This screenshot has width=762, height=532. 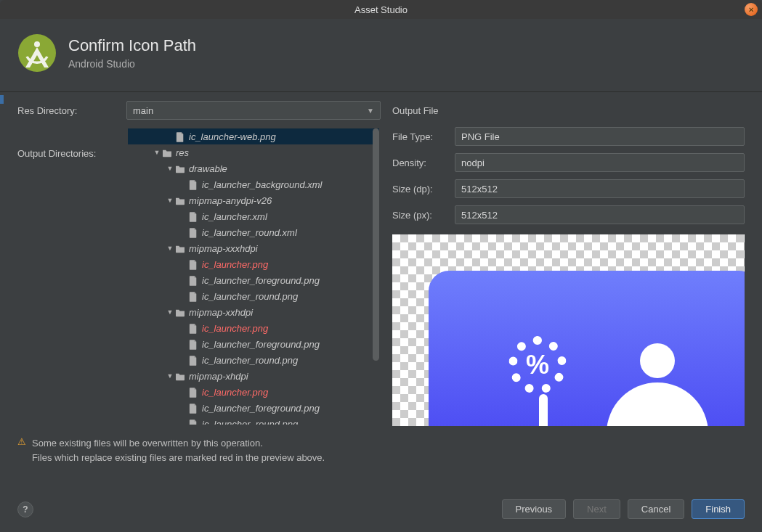 I want to click on size-dp-label: Size (dp):, so click(x=420, y=189).